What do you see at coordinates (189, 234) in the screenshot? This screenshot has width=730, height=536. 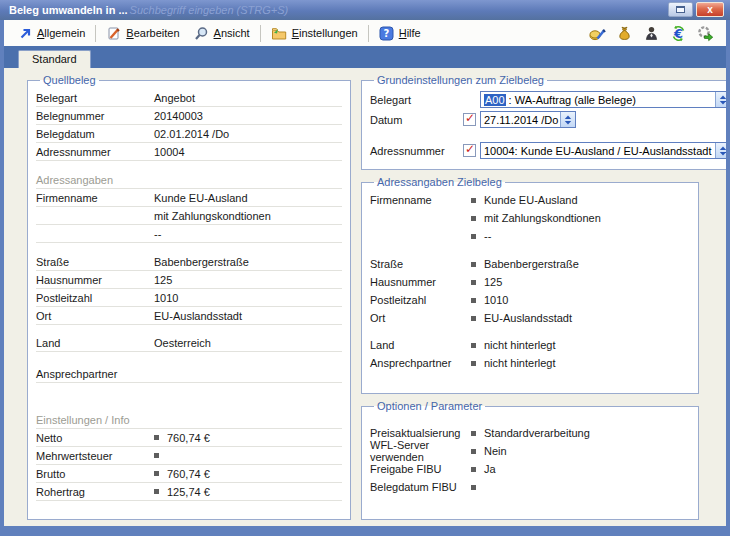 I see `source-row: --` at bounding box center [189, 234].